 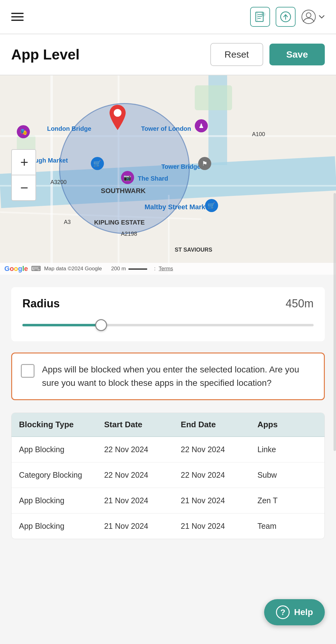 What do you see at coordinates (128, 178) in the screenshot?
I see `map-poi-camera: 📷` at bounding box center [128, 178].